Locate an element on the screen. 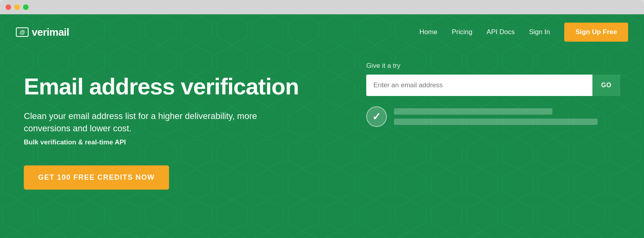 This screenshot has height=238, width=644. logo-text: verimail is located at coordinates (50, 33).